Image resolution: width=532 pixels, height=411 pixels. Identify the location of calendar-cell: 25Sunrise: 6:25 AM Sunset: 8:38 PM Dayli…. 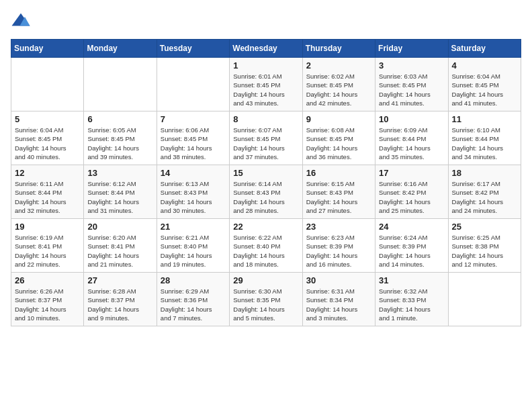
(484, 246).